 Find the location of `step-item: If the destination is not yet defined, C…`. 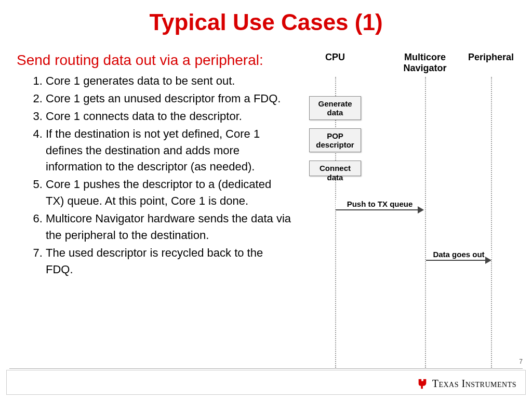

step-item: If the destination is not yet defined, C… is located at coordinates (169, 151).